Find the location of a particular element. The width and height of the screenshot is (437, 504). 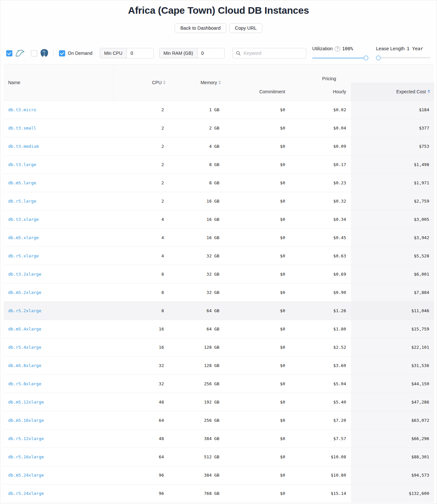

instance-name-link: db.r5.2xlarge is located at coordinates (25, 311).